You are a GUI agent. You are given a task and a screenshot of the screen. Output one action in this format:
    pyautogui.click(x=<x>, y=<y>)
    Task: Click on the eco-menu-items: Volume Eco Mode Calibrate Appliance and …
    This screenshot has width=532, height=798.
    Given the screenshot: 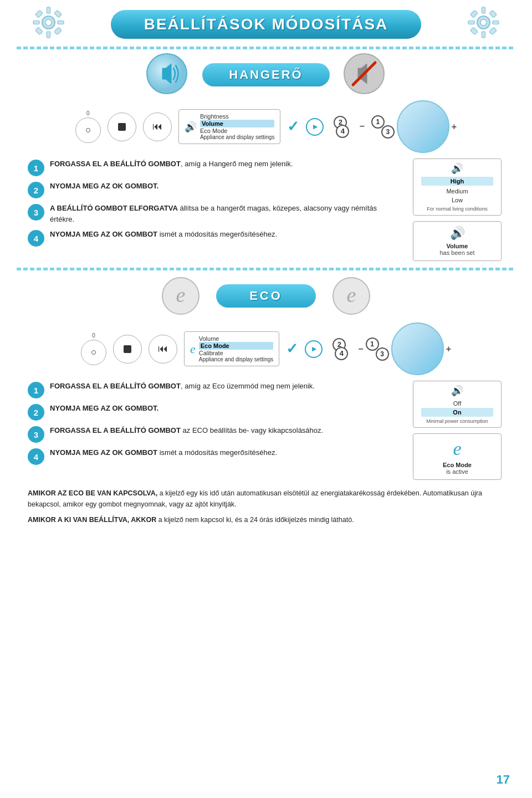 What is the action you would take?
    pyautogui.click(x=236, y=349)
    